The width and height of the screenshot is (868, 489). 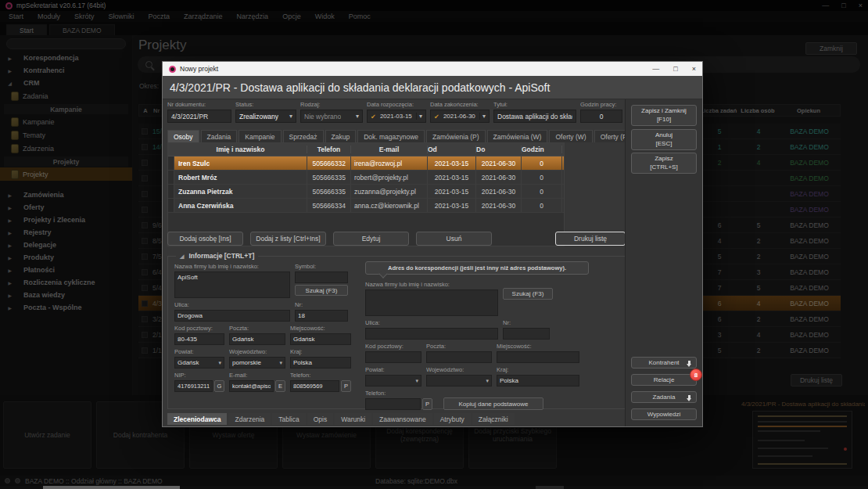 What do you see at coordinates (601, 116) in the screenshot?
I see `work-hours-input` at bounding box center [601, 116].